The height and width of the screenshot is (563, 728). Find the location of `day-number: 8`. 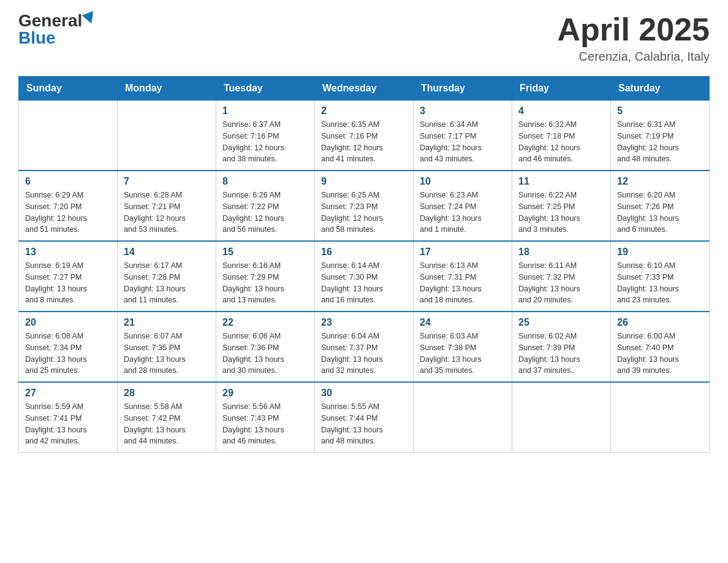

day-number: 8 is located at coordinates (265, 182).